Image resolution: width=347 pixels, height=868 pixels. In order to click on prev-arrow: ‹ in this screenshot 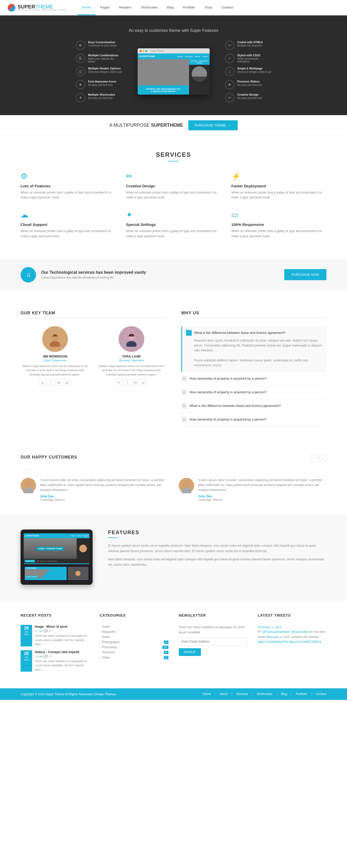, I will do `click(314, 458)`.